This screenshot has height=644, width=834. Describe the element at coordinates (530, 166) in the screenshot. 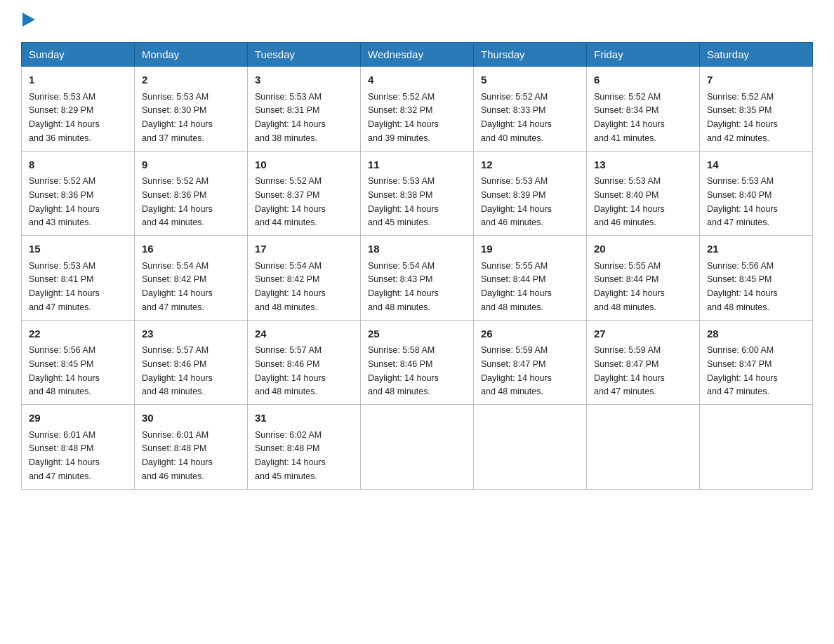

I see `day-number: 12` at that location.